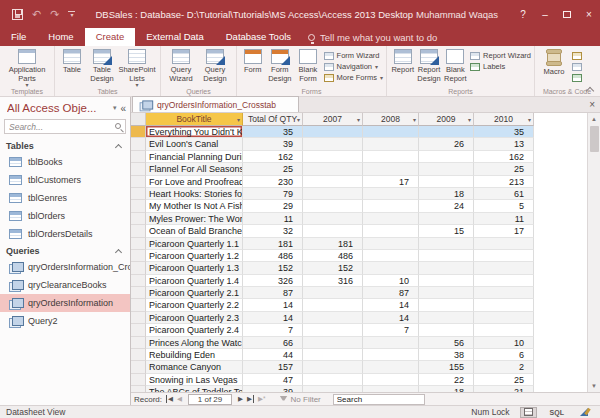  I want to click on class-module-icon, so click(577, 67).